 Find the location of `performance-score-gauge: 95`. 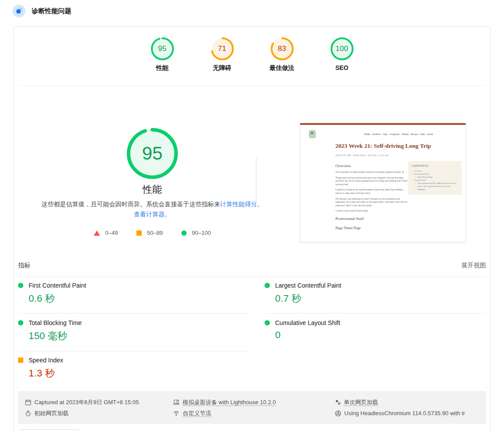

performance-score-gauge: 95 is located at coordinates (162, 49).